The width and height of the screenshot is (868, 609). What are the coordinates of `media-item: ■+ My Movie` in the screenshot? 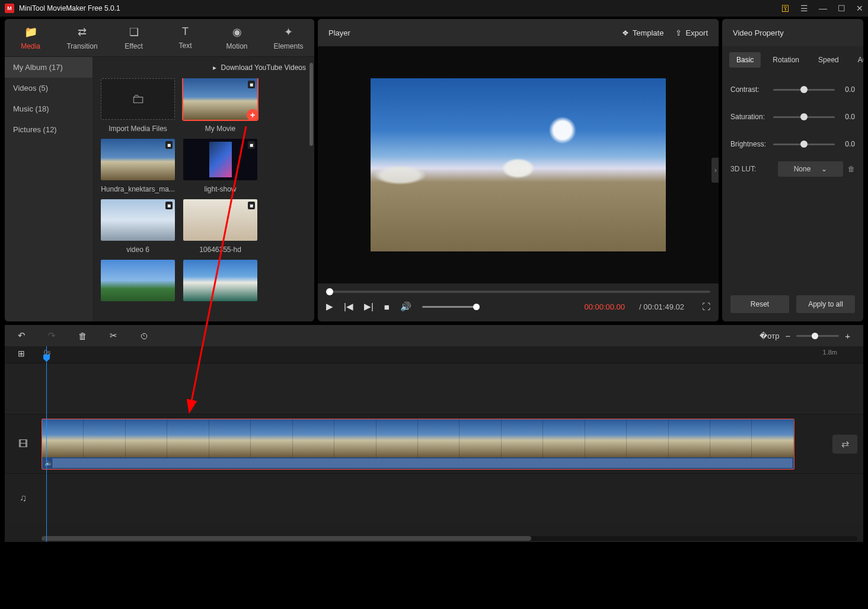 It's located at (221, 106).